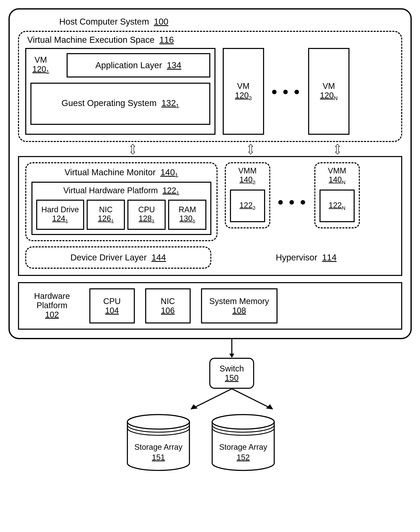  What do you see at coordinates (187, 215) in the screenshot?
I see `virtual-ram: RAM1301` at bounding box center [187, 215].